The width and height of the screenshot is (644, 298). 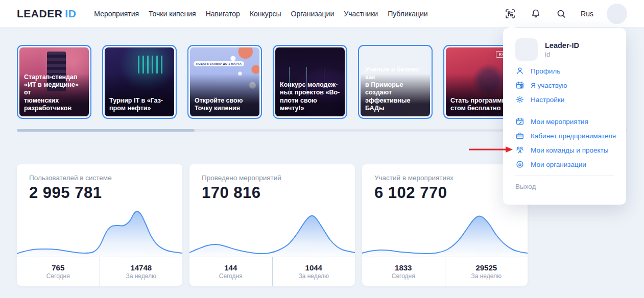 I want to click on menu-item-label: Настройки, so click(x=547, y=100).